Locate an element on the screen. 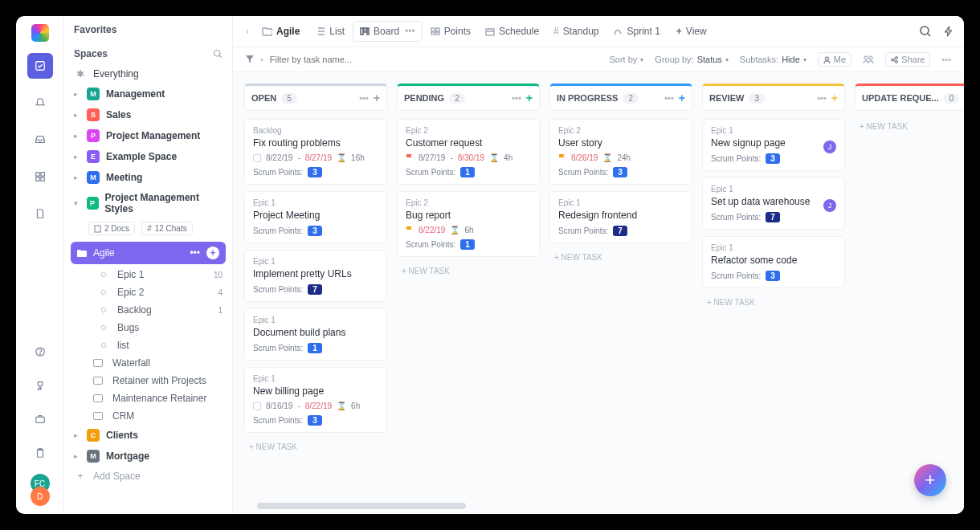  view-tab-standup: #Standup is located at coordinates (576, 31).